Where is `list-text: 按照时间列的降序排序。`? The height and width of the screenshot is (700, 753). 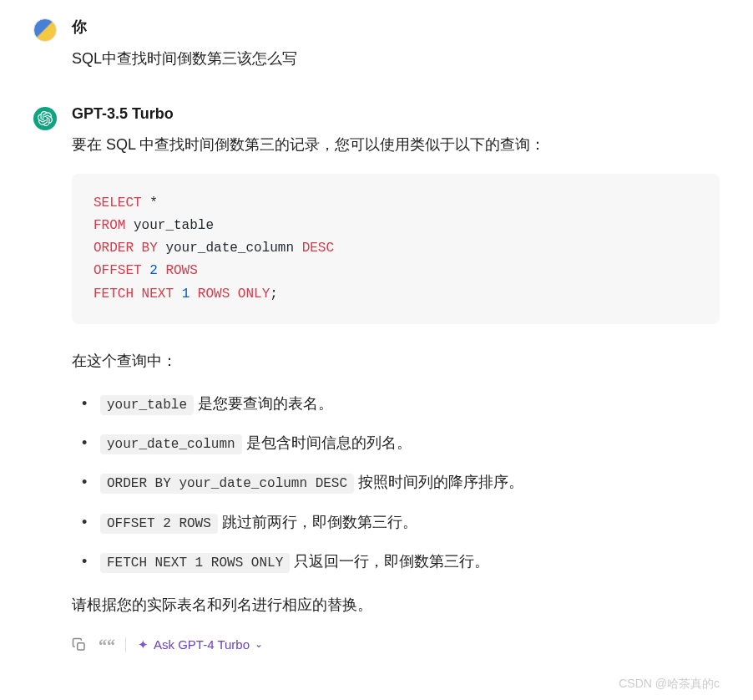 list-text: 按照时间列的降序排序。 is located at coordinates (439, 482).